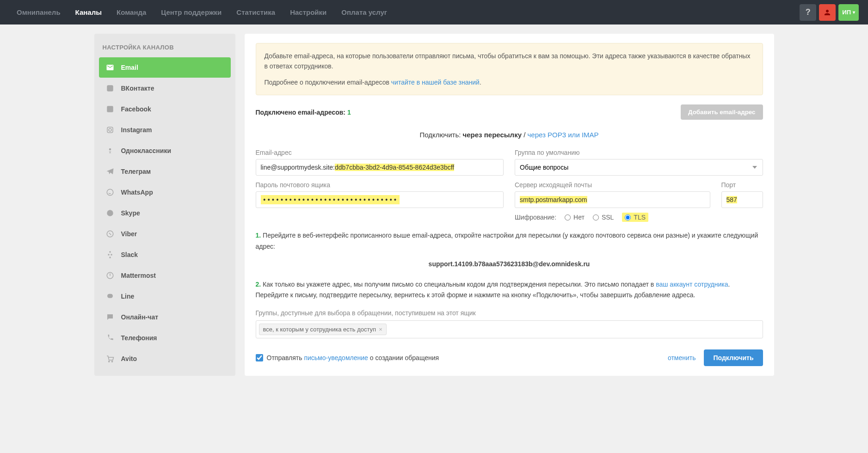  What do you see at coordinates (434, 12) in the screenshot?
I see `top-navigation: Омнипанель Каналы Команда Центр поддержк…` at bounding box center [434, 12].